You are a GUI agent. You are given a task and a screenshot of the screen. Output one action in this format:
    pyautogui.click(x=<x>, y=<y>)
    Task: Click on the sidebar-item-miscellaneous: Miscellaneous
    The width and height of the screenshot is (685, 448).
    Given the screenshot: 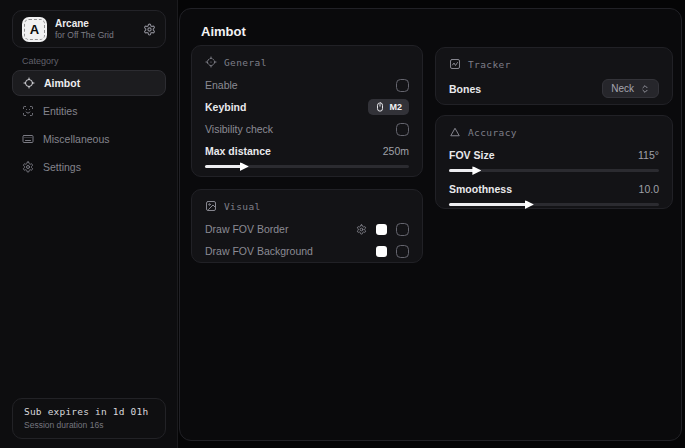 What is the action you would take?
    pyautogui.click(x=89, y=139)
    